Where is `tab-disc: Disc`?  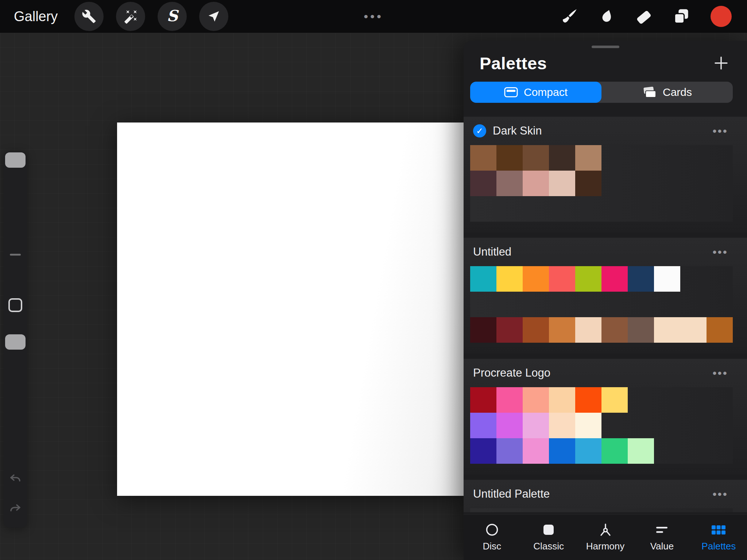
tab-disc: Disc is located at coordinates (492, 537).